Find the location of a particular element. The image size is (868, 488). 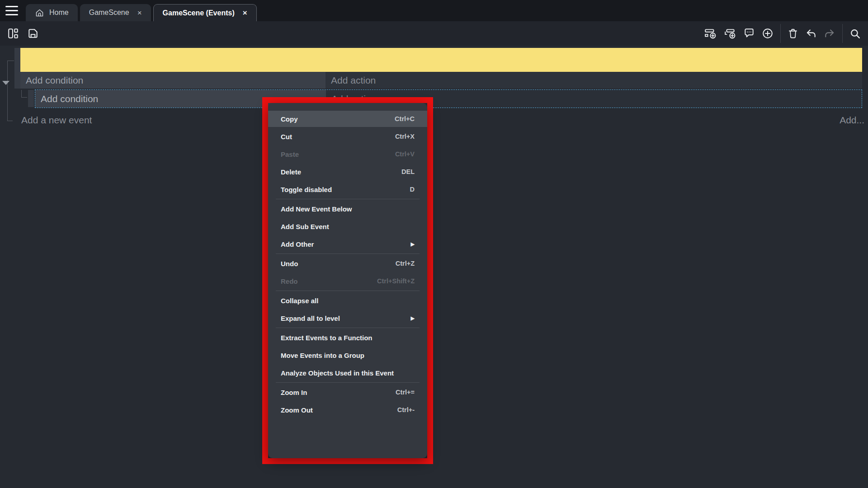

tab-bar: Home GameScene × GameScene (Events) × is located at coordinates (434, 11).